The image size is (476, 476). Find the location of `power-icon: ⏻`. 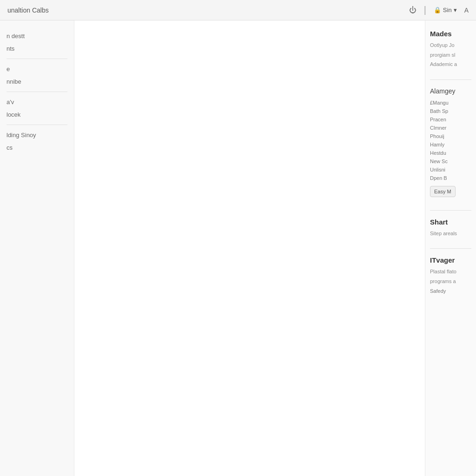

power-icon: ⏻ is located at coordinates (413, 10).